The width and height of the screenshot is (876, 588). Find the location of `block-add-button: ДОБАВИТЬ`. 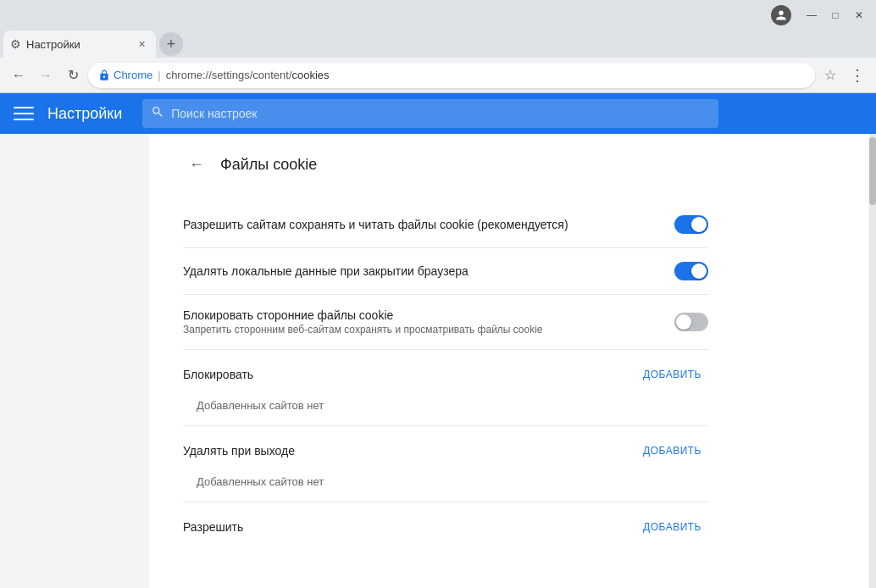

block-add-button: ДОБАВИТЬ is located at coordinates (673, 374).